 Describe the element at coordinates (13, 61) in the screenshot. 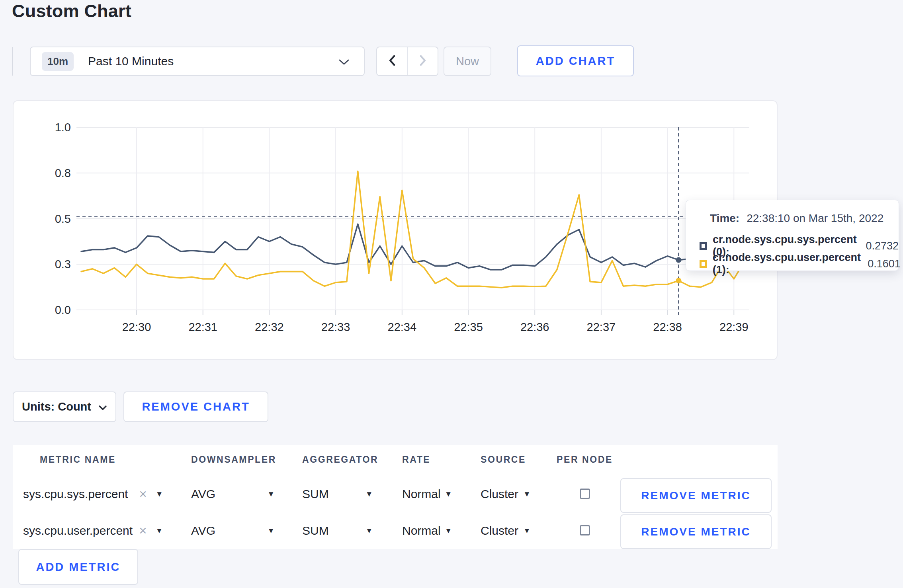

I see `toolbar-divider` at that location.